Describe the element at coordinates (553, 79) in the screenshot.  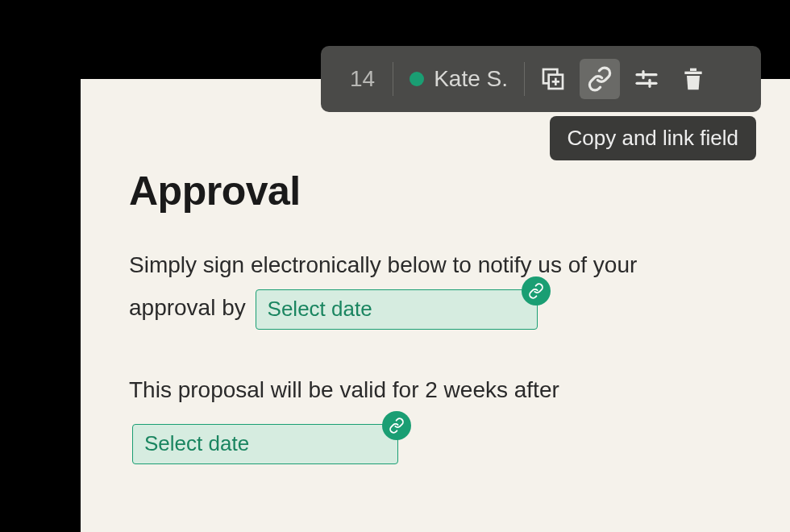
I see `copy-icon` at that location.